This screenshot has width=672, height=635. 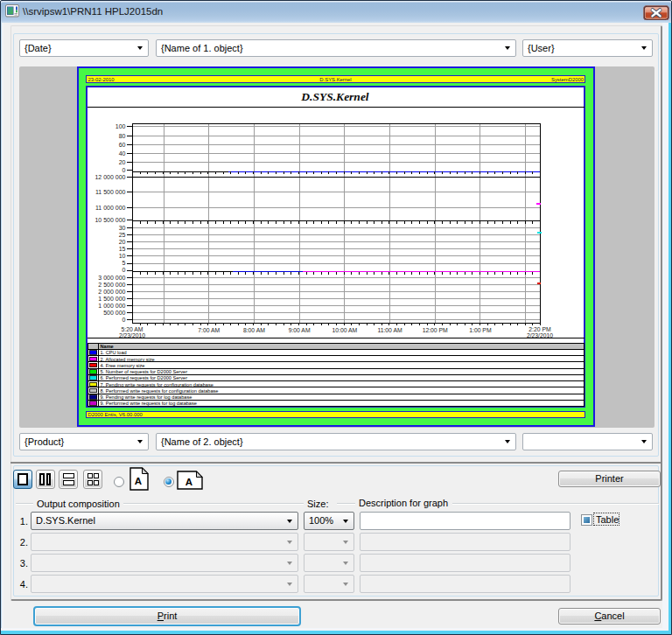 What do you see at coordinates (208, 331) in the screenshot?
I see `svg-text: 7:00 AM` at bounding box center [208, 331].